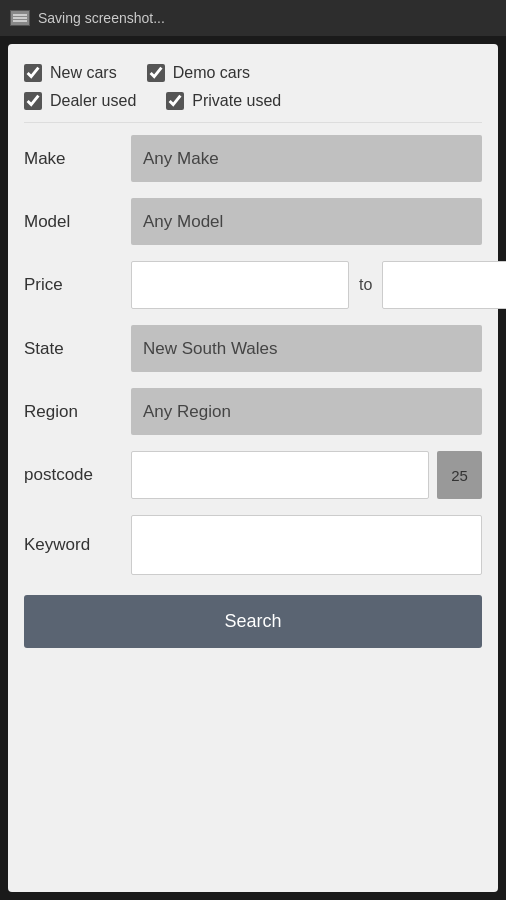 This screenshot has width=506, height=900. What do you see at coordinates (306, 545) in the screenshot?
I see `keyword-input` at bounding box center [306, 545].